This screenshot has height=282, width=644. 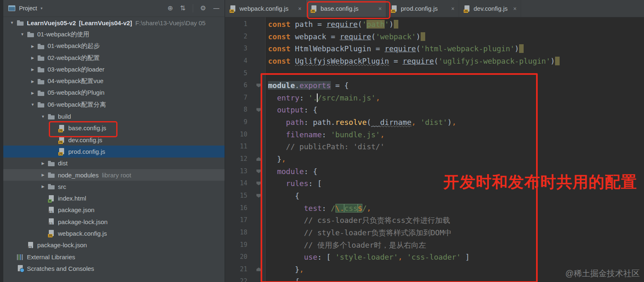 What do you see at coordinates (347, 98) in the screenshot?
I see `code-token: /src/main.js'` at bounding box center [347, 98].